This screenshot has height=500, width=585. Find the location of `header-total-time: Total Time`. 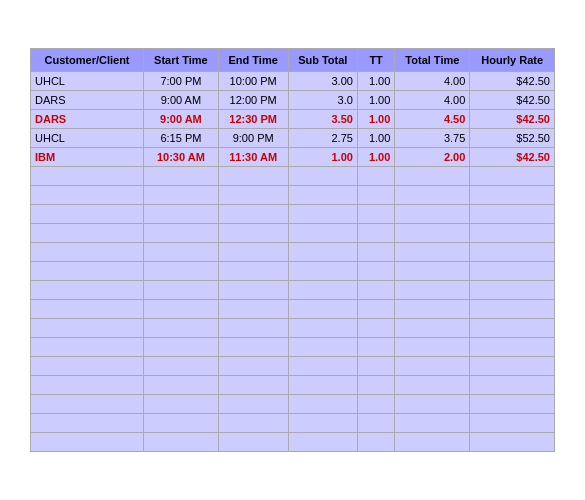

header-total-time: Total Time is located at coordinates (432, 60).